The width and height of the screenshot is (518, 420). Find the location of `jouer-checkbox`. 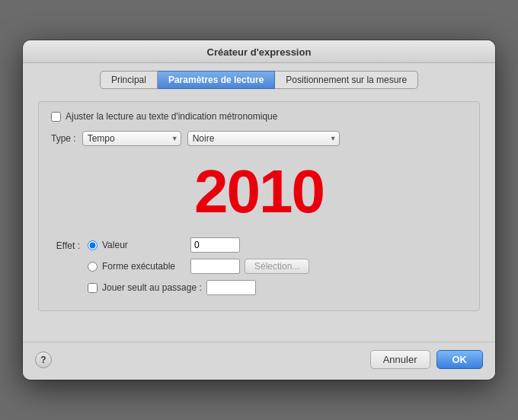

jouer-checkbox is located at coordinates (93, 288).